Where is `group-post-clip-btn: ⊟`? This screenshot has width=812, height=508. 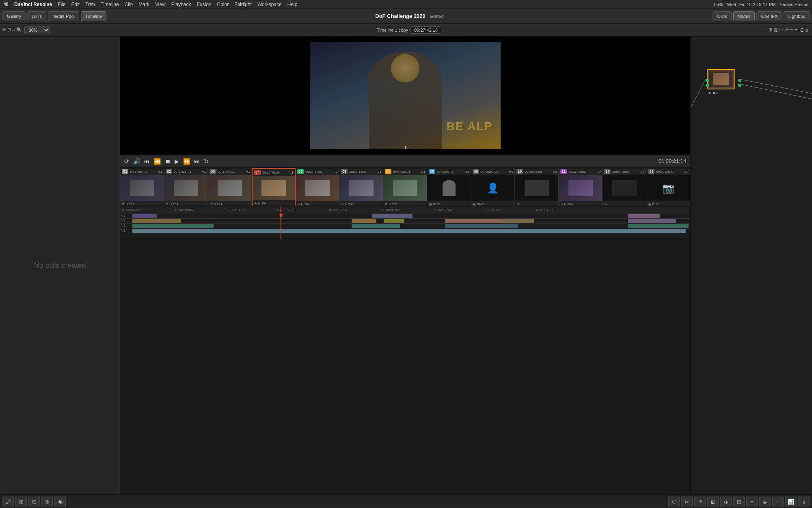 group-post-clip-btn: ⊟ is located at coordinates (34, 501).